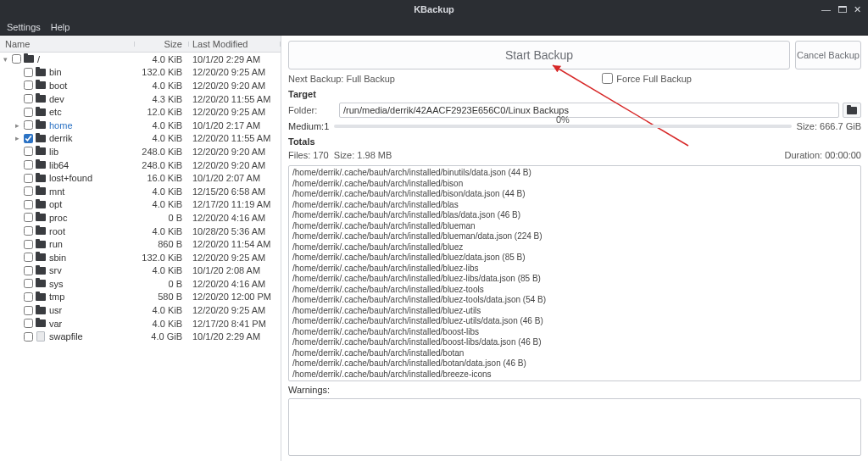  I want to click on file-name: sys, so click(92, 284).